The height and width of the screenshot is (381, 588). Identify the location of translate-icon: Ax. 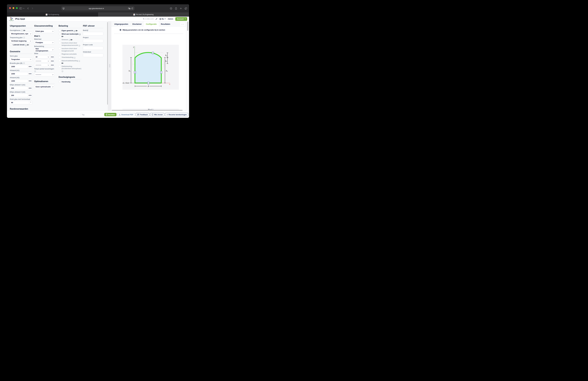
(129, 8).